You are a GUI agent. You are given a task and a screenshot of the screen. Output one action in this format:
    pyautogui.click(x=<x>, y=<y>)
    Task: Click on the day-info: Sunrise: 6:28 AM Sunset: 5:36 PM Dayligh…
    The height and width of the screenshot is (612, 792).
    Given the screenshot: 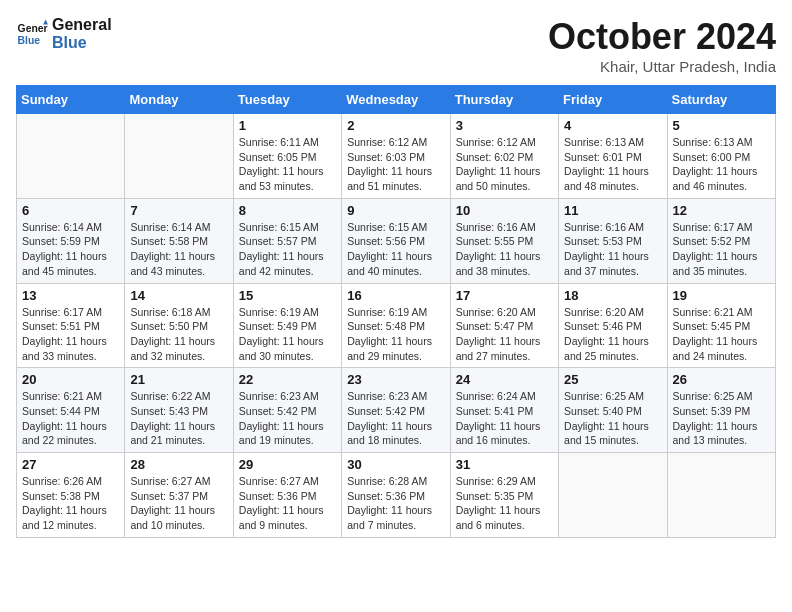 What is the action you would take?
    pyautogui.click(x=396, y=504)
    